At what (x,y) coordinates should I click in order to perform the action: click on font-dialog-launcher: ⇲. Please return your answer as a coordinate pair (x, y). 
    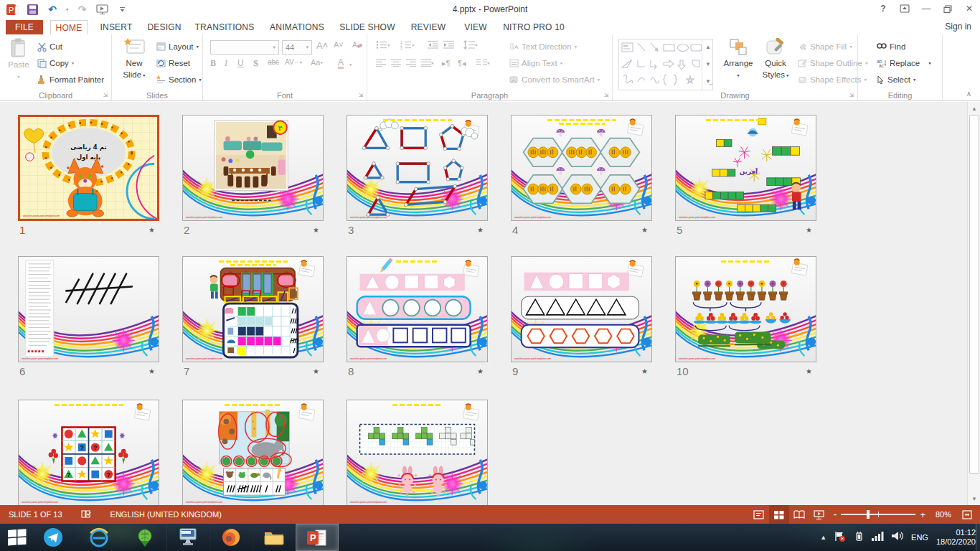
    Looking at the image, I should click on (361, 95).